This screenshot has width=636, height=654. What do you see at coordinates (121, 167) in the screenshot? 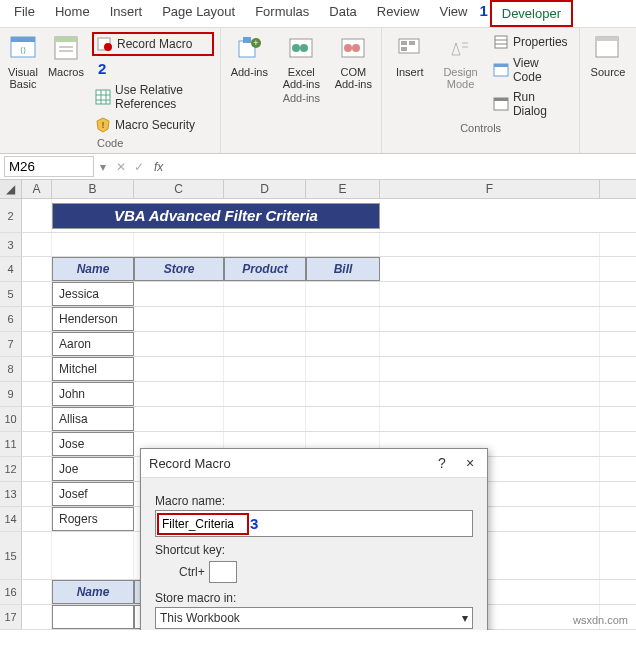
I see `cancel-icon: ✕` at bounding box center [121, 167].